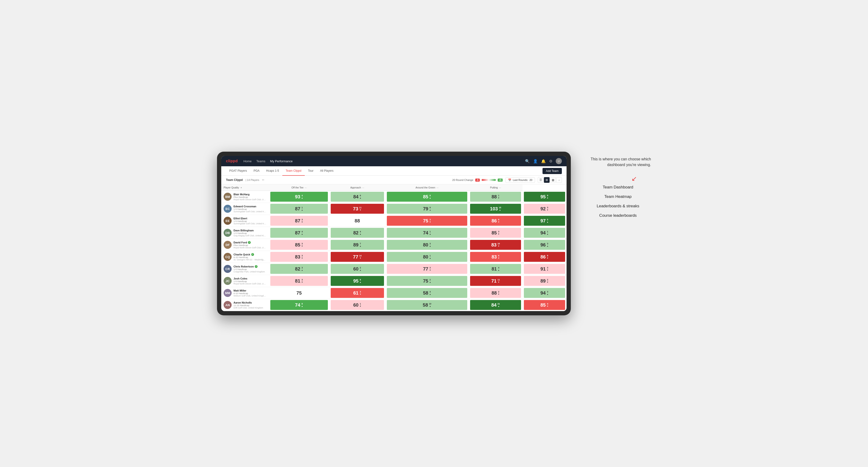  Describe the element at coordinates (357, 281) in the screenshot. I see `score-box: 95 8 ▲` at that location.